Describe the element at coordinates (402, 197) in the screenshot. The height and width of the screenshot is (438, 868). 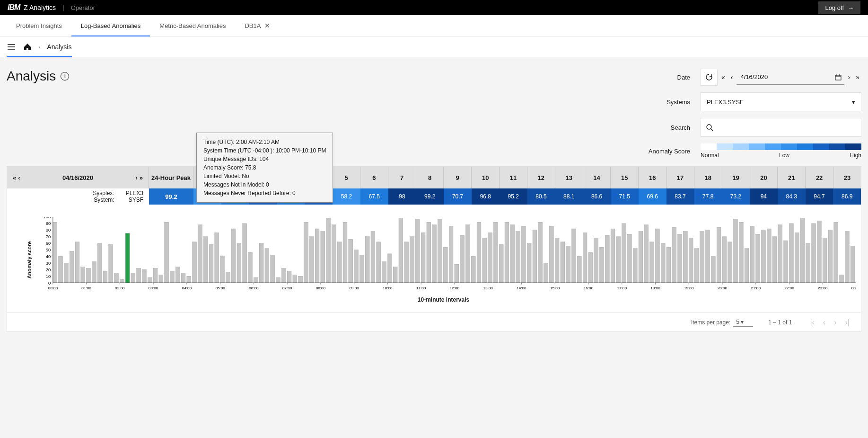
I see `hour-cell-7: 98` at that location.